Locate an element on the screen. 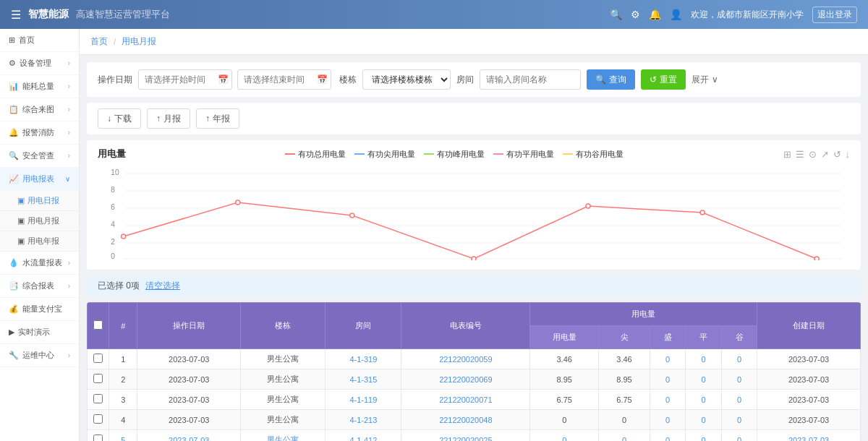 This screenshot has height=441, width=868. bell-icon: 🔔 is located at coordinates (655, 14).